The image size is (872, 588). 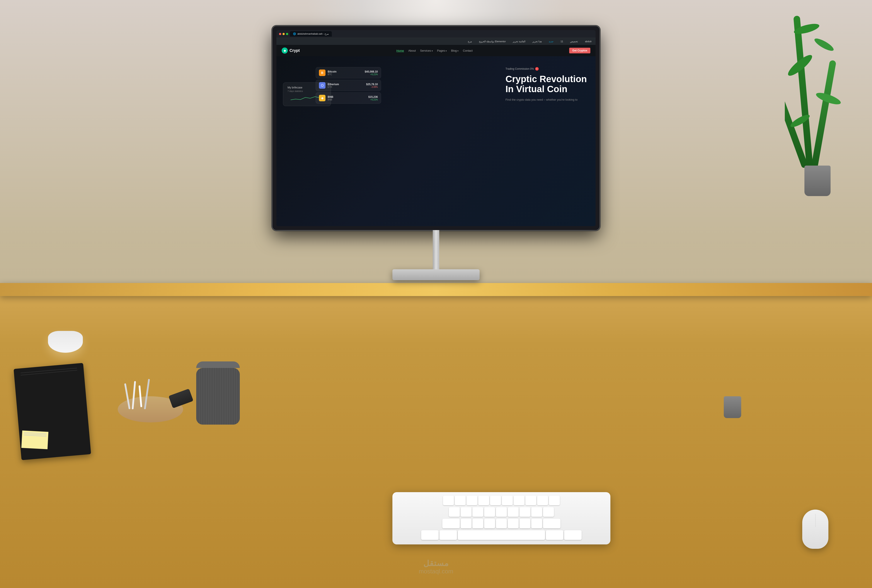 I want to click on get-cryptox-button: Get Cryptox, so click(x=580, y=50).